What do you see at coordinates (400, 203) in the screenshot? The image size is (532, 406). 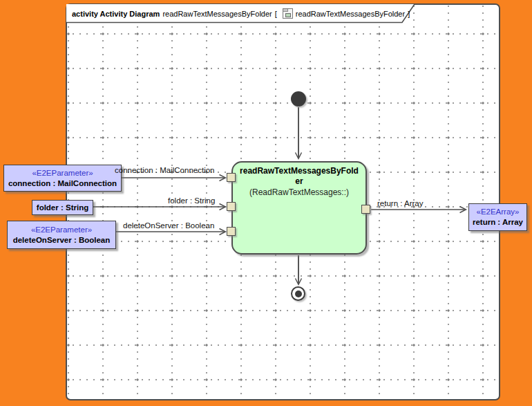 I see `edge-label-return: return : Array` at bounding box center [400, 203].